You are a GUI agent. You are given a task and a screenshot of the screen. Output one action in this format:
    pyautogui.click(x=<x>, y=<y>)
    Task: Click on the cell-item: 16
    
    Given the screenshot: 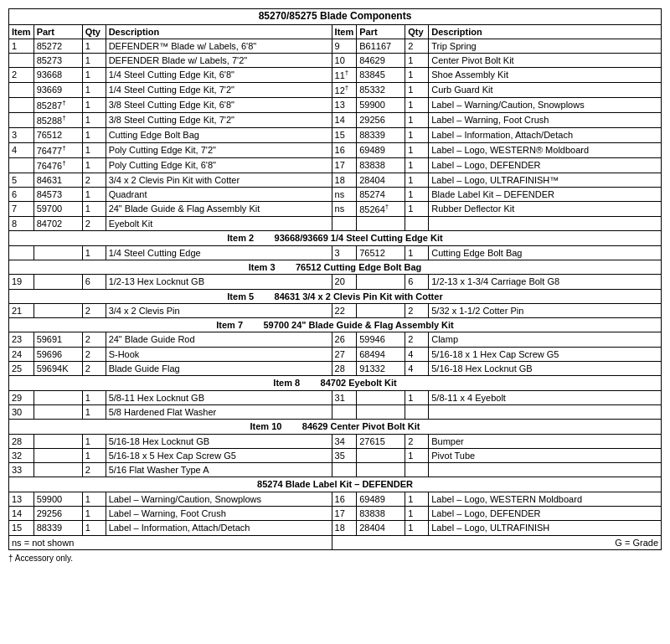 What is the action you would take?
    pyautogui.click(x=344, y=150)
    